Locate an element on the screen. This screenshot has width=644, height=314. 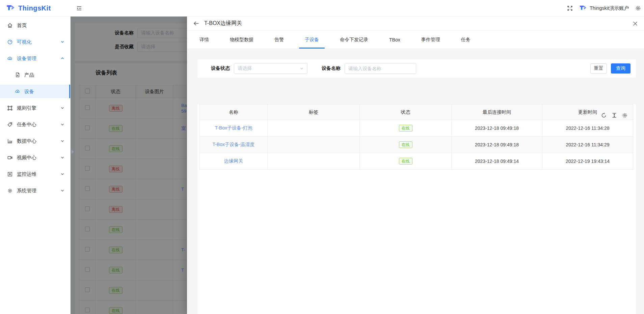
tab-sub-devices: 子设备 is located at coordinates (312, 40).